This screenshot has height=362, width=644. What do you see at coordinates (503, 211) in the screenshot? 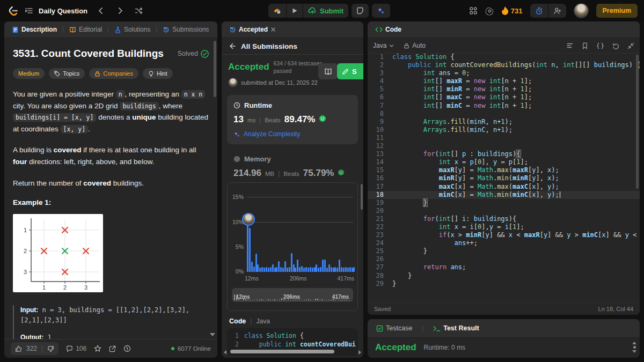
I see `code-line: 20` at bounding box center [503, 211].